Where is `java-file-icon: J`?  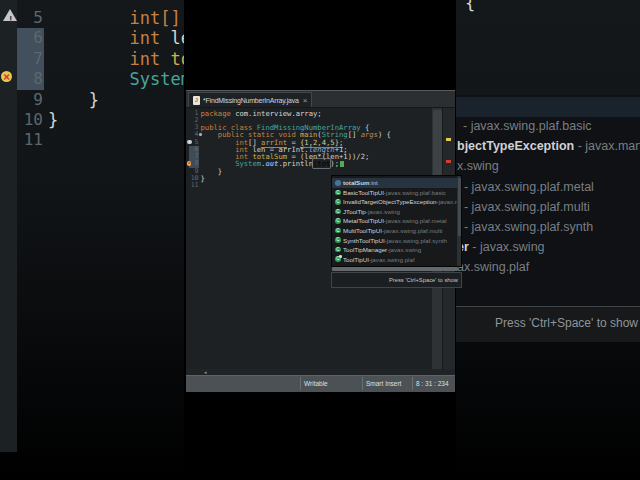
java-file-icon: J is located at coordinates (196, 100).